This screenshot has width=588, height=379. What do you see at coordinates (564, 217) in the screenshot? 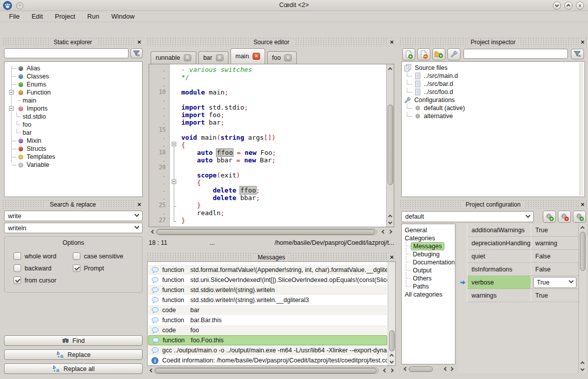
I see `remove-configuration-button` at bounding box center [564, 217].